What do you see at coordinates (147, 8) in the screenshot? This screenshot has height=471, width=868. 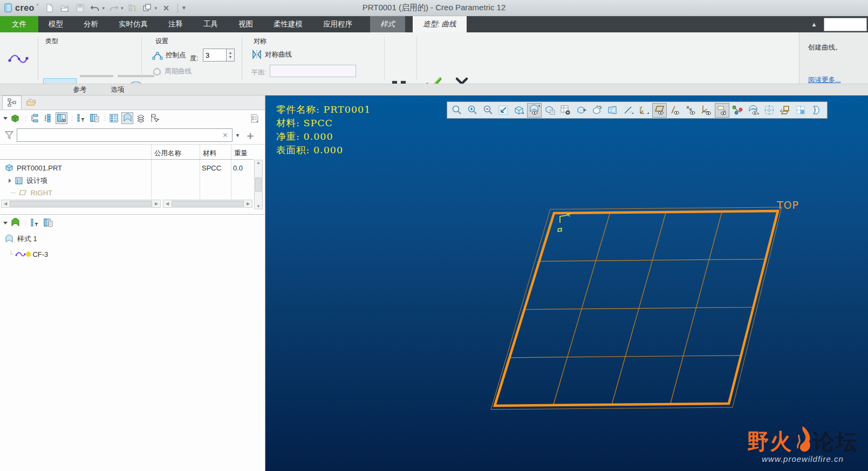 I see `model-display-icon` at bounding box center [147, 8].